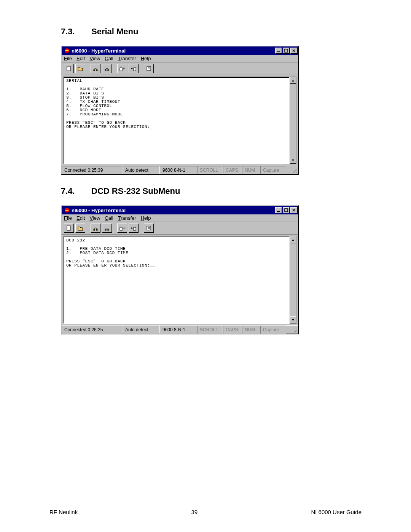 The height and width of the screenshot is (532, 411). I want to click on hyperterminal-window-2: nl6000 - HyperTerminal File Edit View Ca…, so click(180, 270).